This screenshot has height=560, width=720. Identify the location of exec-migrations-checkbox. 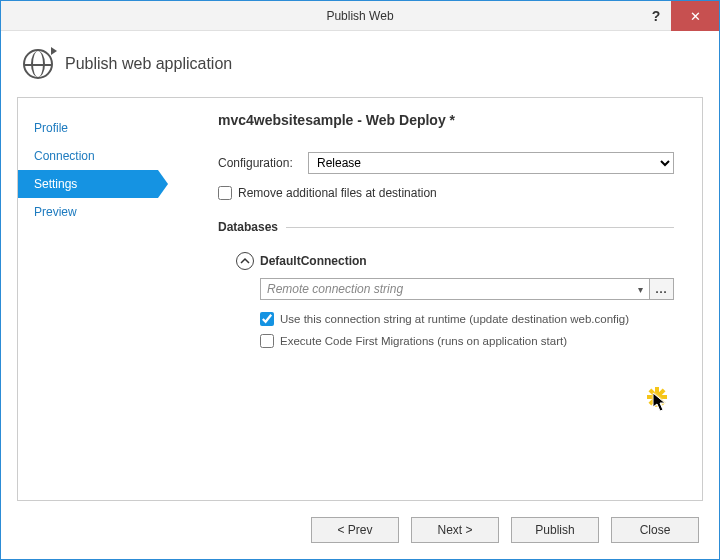
(267, 341).